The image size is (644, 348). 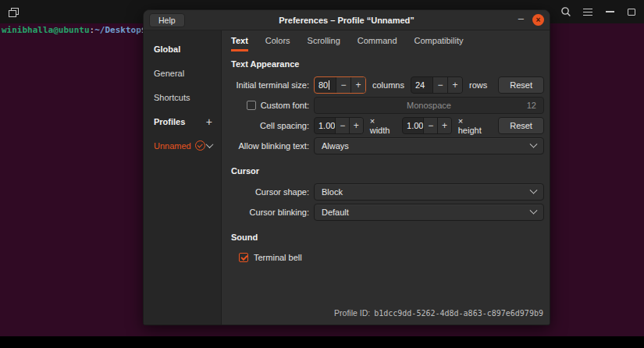 What do you see at coordinates (336, 146) in the screenshot?
I see `blinking-text-value: Always` at bounding box center [336, 146].